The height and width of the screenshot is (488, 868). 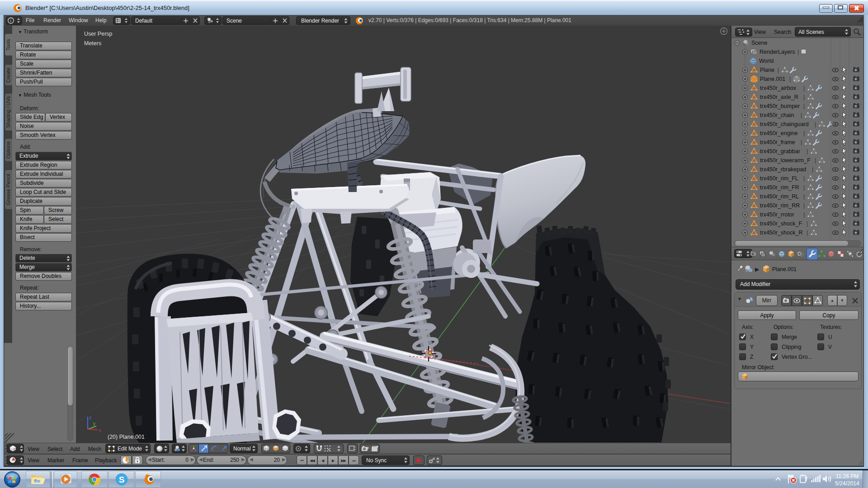 What do you see at coordinates (122, 480) in the screenshot?
I see `svg-text: S` at bounding box center [122, 480].